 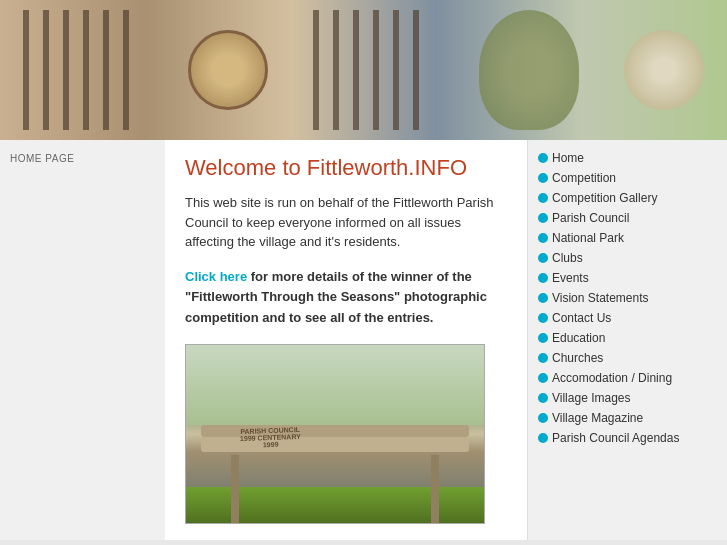 I want to click on bench-left-leg, so click(x=235, y=489).